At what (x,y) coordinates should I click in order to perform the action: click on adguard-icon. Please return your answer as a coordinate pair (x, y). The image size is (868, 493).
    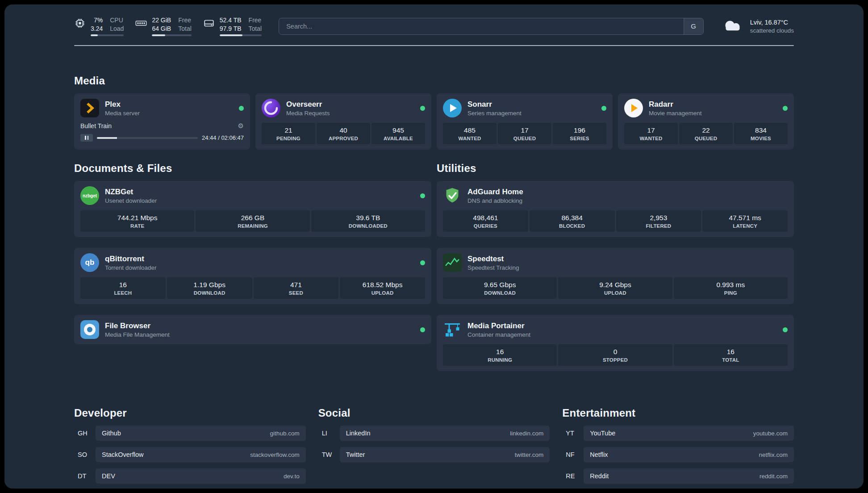
    Looking at the image, I should click on (452, 196).